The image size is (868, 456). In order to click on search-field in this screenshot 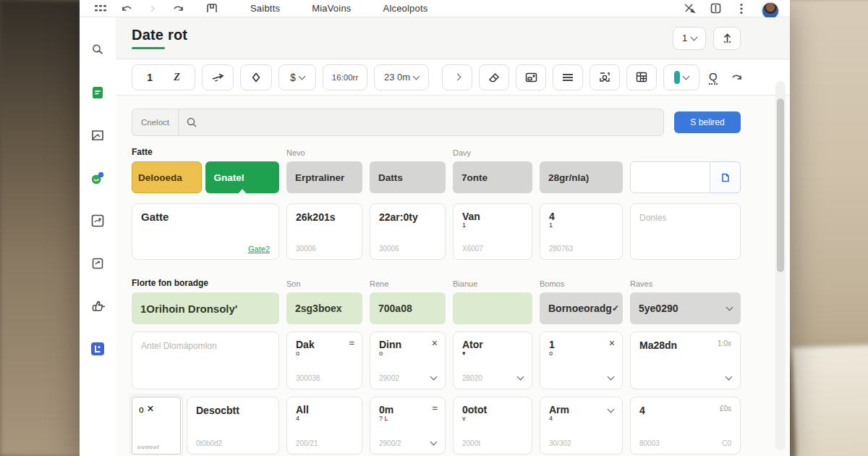, I will do `click(421, 122)`.